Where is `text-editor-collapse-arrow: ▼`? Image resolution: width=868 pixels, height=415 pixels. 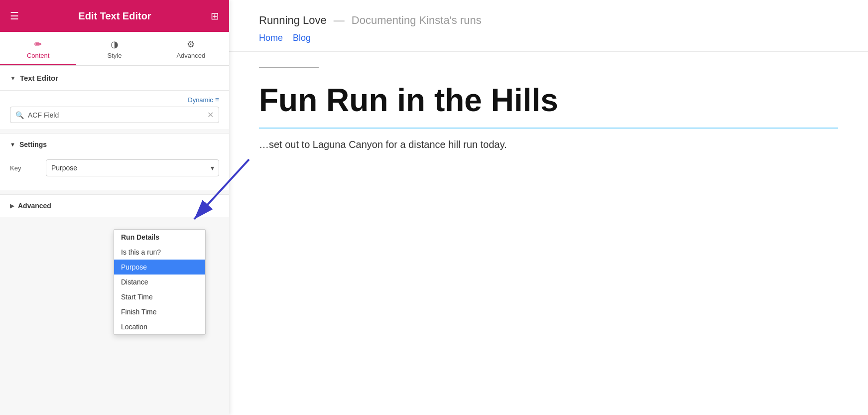
text-editor-collapse-arrow: ▼ is located at coordinates (13, 78).